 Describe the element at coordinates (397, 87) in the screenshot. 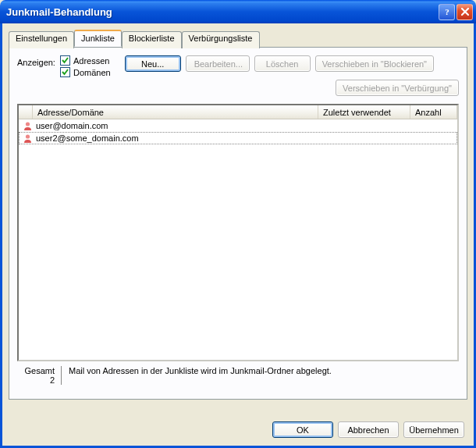

I see `verschieben-verbuergung-button: Verschieben in "Verbürgung"` at that location.